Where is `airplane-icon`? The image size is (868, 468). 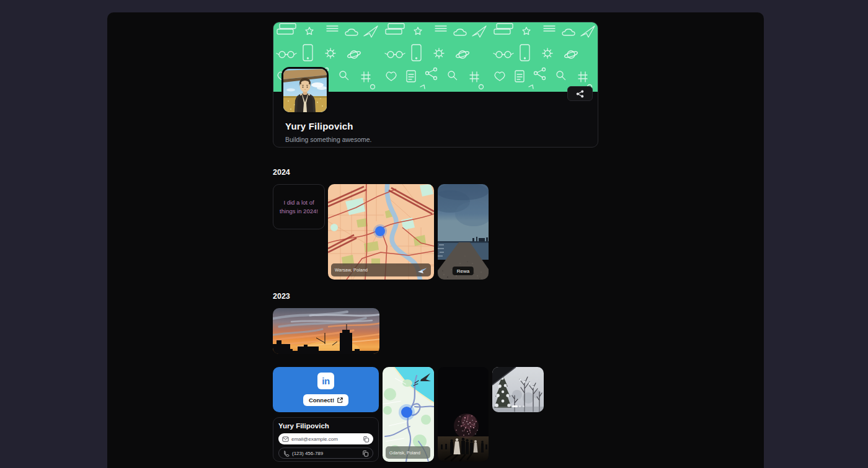
airplane-icon is located at coordinates (423, 270).